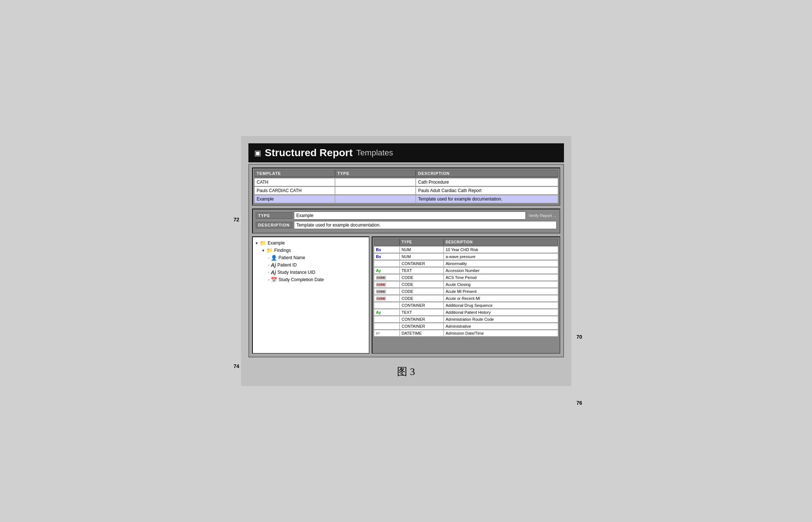  Describe the element at coordinates (466, 284) in the screenshot. I see `catalog-row: CODE CODE Acute Closing` at that location.